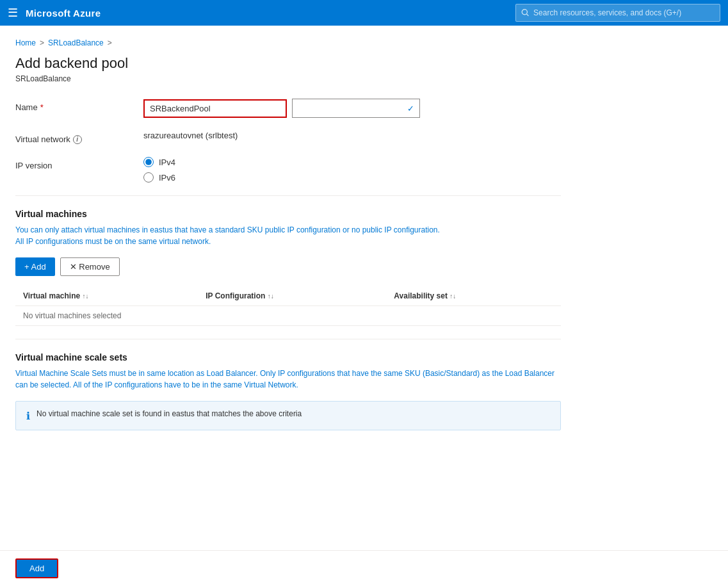  I want to click on vm-description: You can only attach virtual machines in …, so click(288, 236).